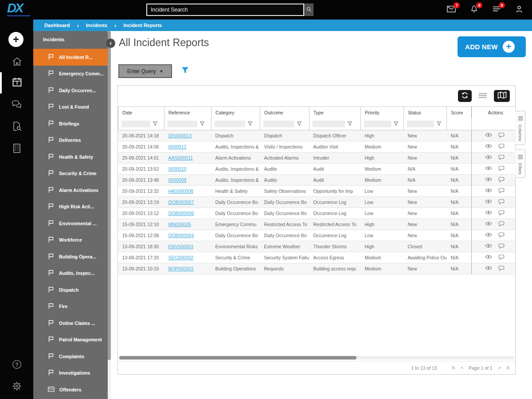 This screenshot has width=532, height=399. I want to click on sidebar-item: Fire, so click(72, 307).